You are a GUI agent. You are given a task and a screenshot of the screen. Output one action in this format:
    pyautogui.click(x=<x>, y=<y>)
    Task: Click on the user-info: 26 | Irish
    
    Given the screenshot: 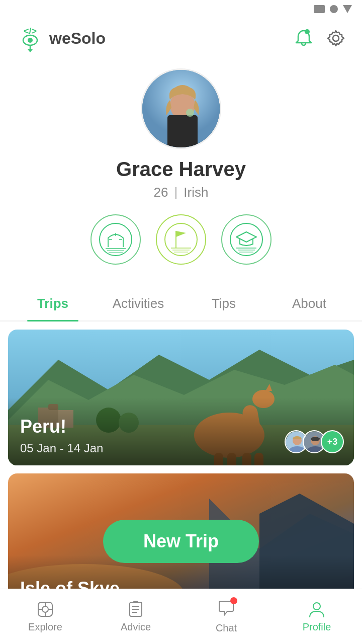 What is the action you would take?
    pyautogui.click(x=181, y=192)
    